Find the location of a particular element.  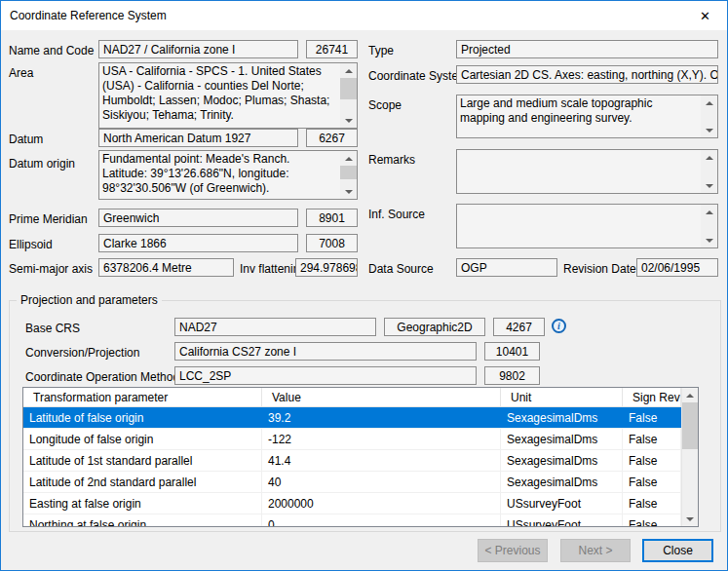

prime-meridian-code-field: 8901 is located at coordinates (331, 218).